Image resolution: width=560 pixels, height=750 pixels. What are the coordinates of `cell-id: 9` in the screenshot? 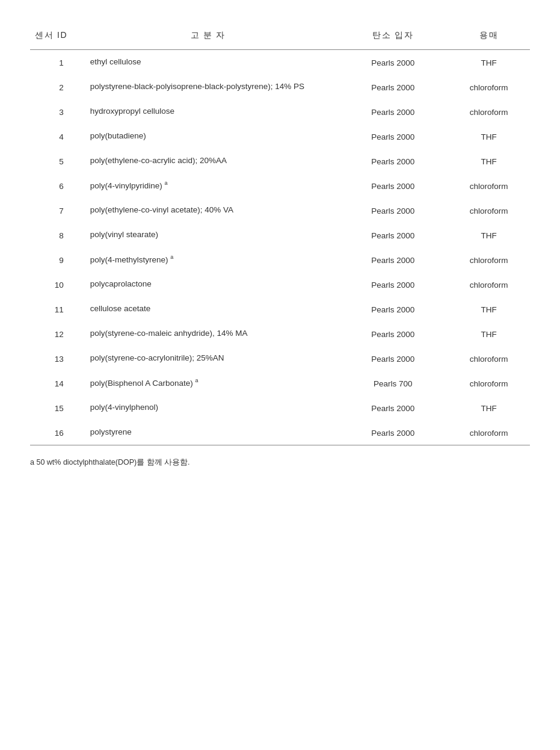 It's located at (54, 260).